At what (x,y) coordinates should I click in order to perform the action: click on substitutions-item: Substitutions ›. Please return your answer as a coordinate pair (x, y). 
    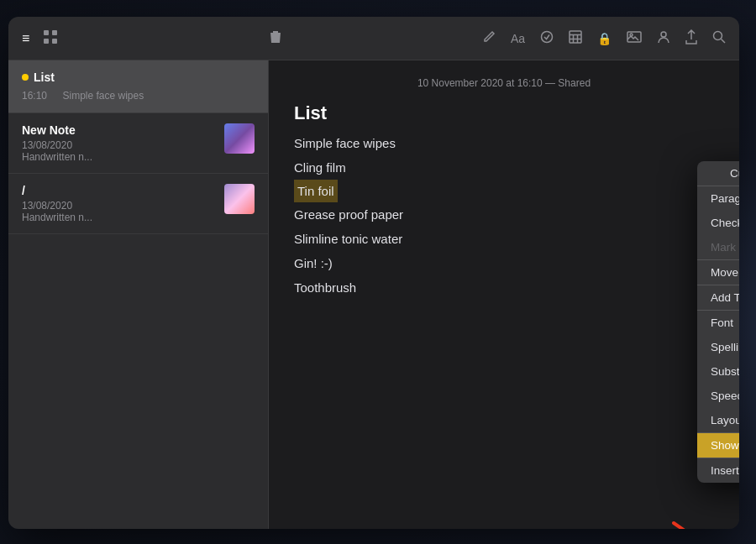
    Looking at the image, I should click on (718, 371).